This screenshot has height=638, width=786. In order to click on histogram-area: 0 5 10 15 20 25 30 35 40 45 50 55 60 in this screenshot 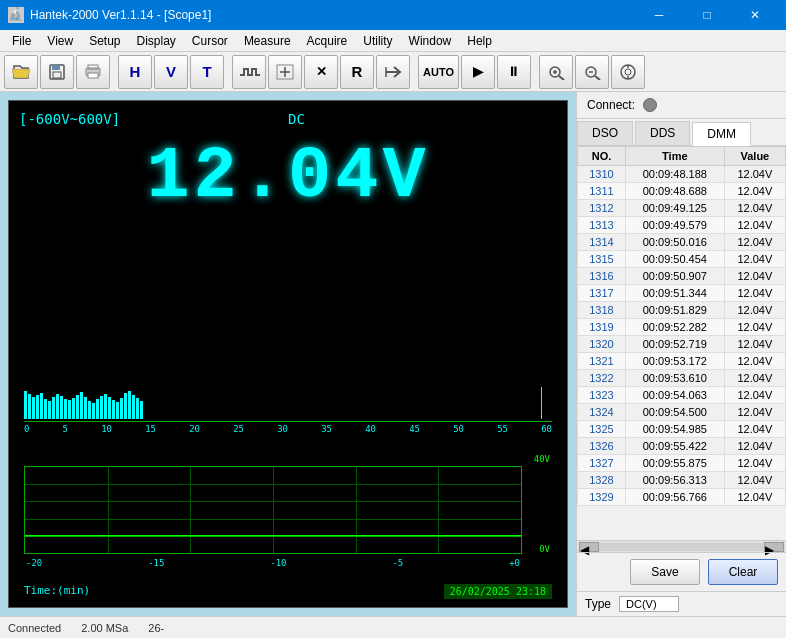, I will do `click(288, 417)`.